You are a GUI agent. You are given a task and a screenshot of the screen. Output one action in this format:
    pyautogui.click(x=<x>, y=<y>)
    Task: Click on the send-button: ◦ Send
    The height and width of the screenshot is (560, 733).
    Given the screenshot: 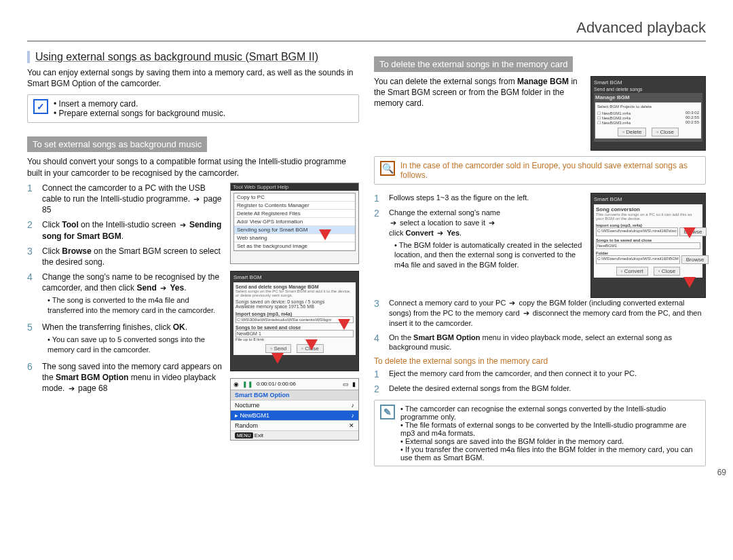 What is the action you would take?
    pyautogui.click(x=278, y=349)
    